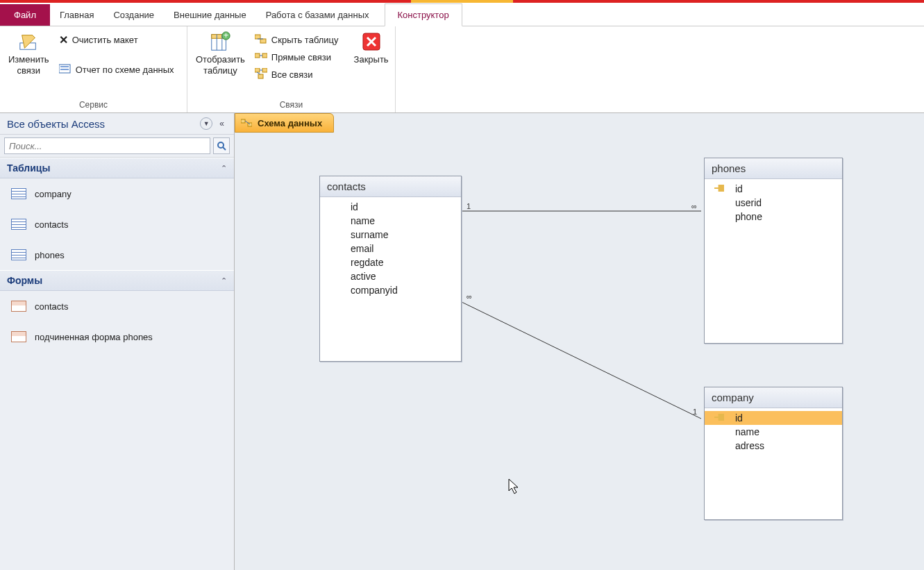 This screenshot has width=924, height=570. Describe the element at coordinates (390, 207) in the screenshot. I see `field: id` at that location.